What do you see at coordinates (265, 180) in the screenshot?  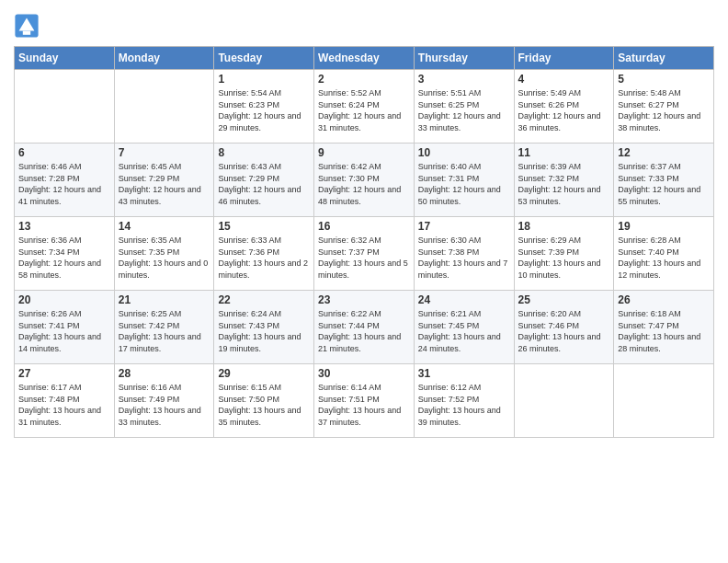 I see `calendar-cell: 8Sunrise: 6:43 AMSunset: 7:29 PMDaylight…` at bounding box center [265, 180].